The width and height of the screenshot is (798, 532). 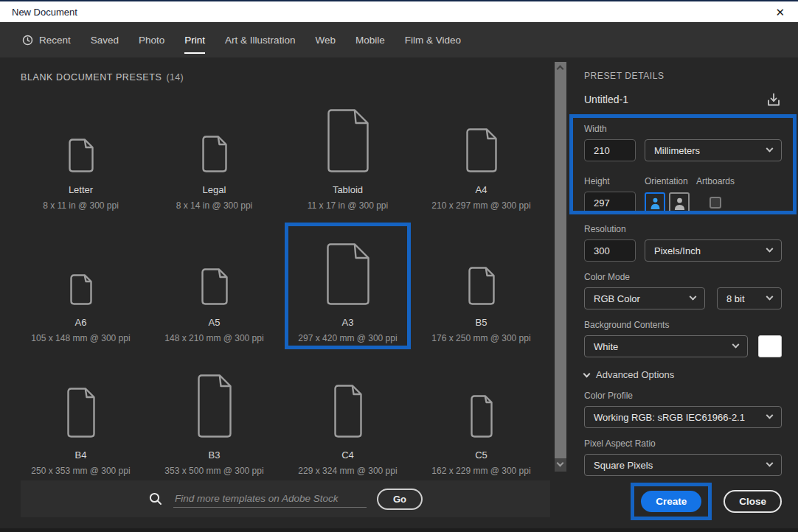 I want to click on presets-header-label: BLANK DOCUMENT PRESETS, so click(x=91, y=77).